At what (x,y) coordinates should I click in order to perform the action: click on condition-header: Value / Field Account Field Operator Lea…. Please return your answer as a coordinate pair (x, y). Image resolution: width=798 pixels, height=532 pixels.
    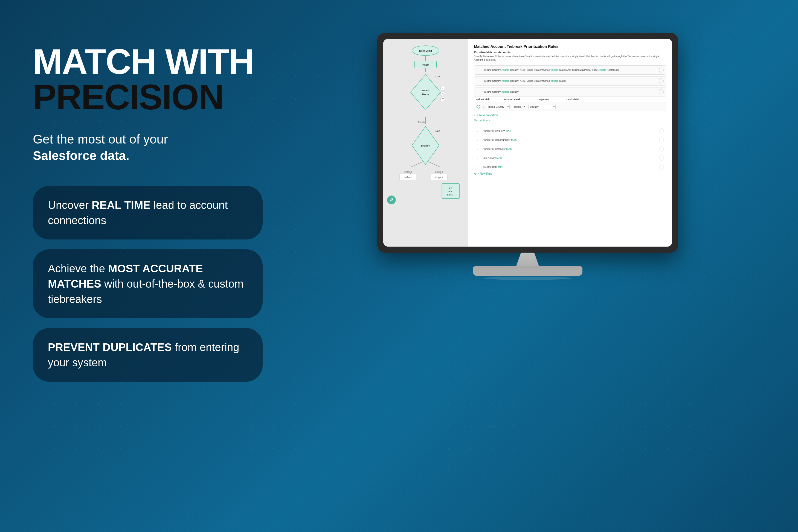
    Looking at the image, I should click on (570, 99).